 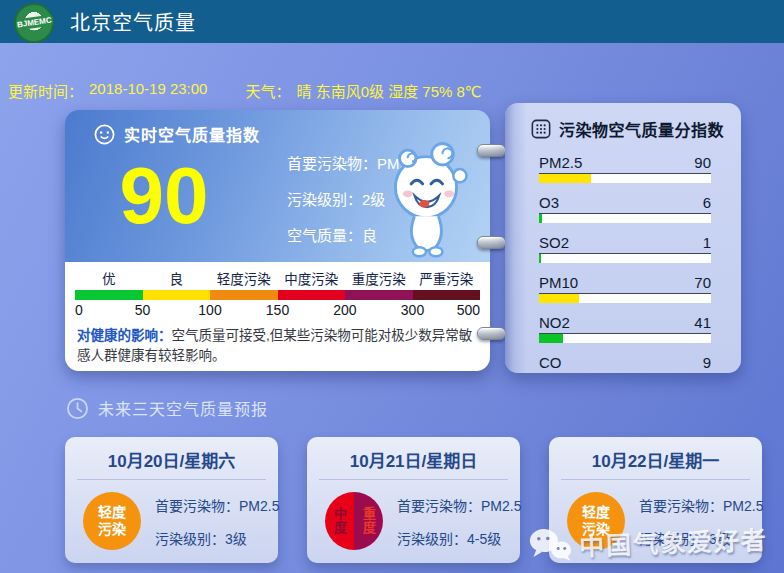 What do you see at coordinates (324, 200) in the screenshot?
I see `pollution-level-label: 污染级别：` at bounding box center [324, 200].